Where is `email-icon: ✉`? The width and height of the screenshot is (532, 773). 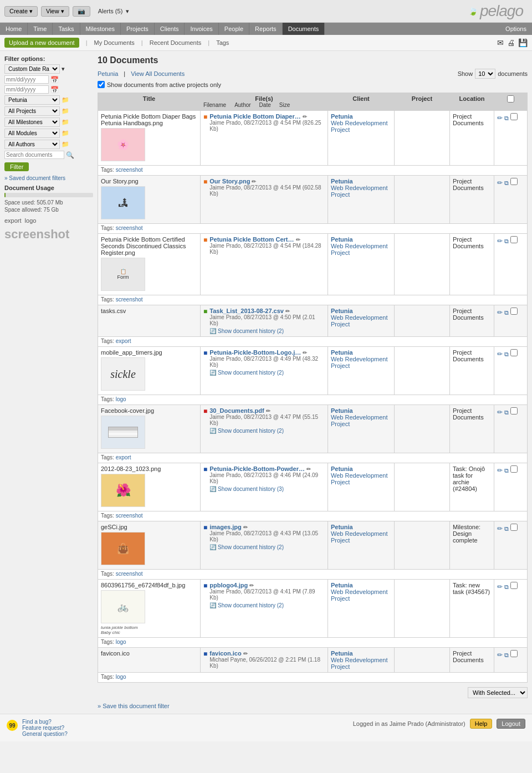
email-icon: ✉ is located at coordinates (500, 43).